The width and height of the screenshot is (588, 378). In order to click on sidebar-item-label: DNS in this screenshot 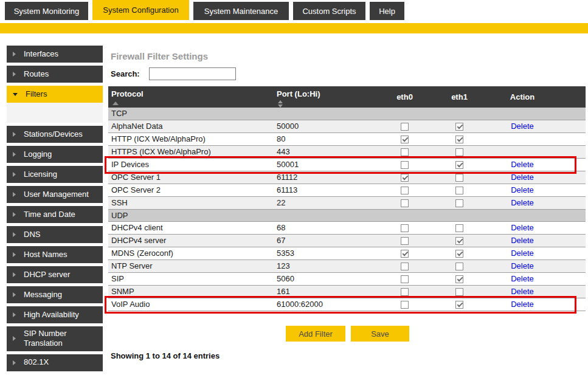, I will do `click(32, 235)`.